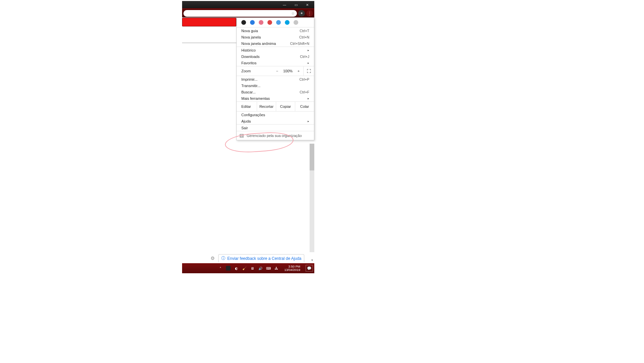 This screenshot has width=644, height=363. What do you see at coordinates (250, 57) in the screenshot?
I see `menu-item-label: Downloads` at bounding box center [250, 57].